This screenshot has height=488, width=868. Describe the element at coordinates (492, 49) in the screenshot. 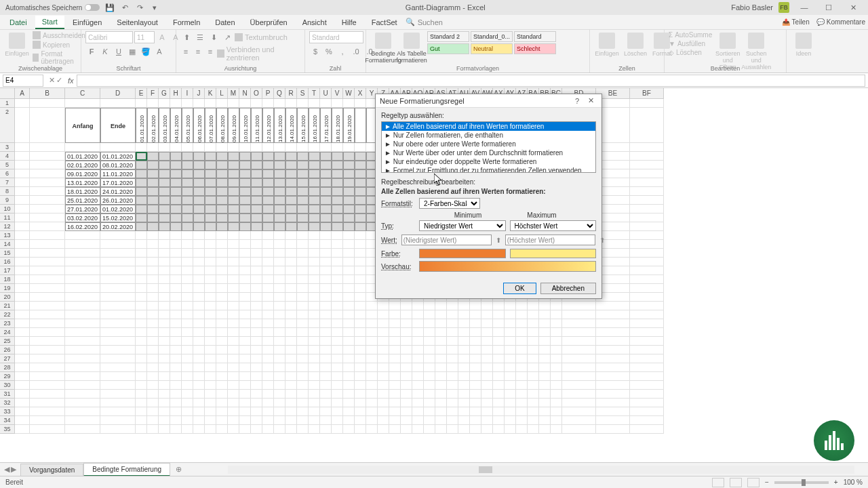

I see `style-neutral: Neutral` at that location.